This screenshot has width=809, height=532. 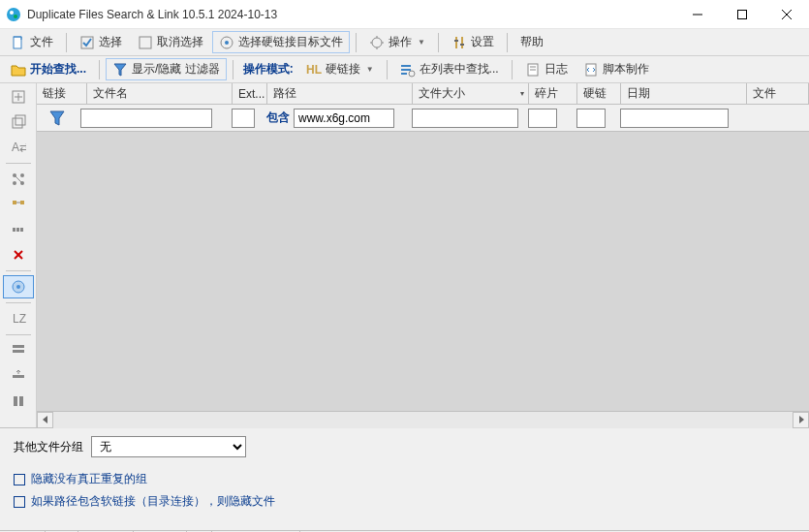 What do you see at coordinates (556, 70) in the screenshot?
I see `log-label: 日志` at bounding box center [556, 70].